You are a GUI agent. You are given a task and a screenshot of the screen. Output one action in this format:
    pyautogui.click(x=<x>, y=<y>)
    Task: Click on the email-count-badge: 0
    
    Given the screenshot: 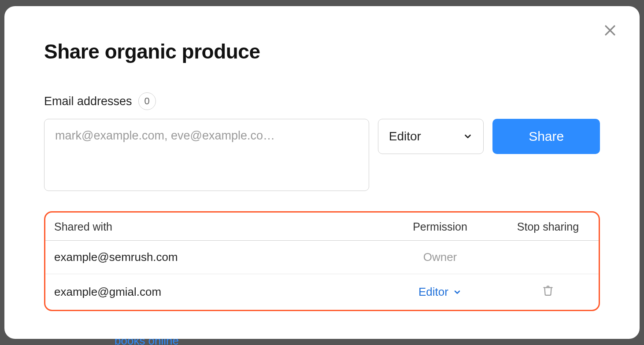 What is the action you would take?
    pyautogui.click(x=147, y=101)
    